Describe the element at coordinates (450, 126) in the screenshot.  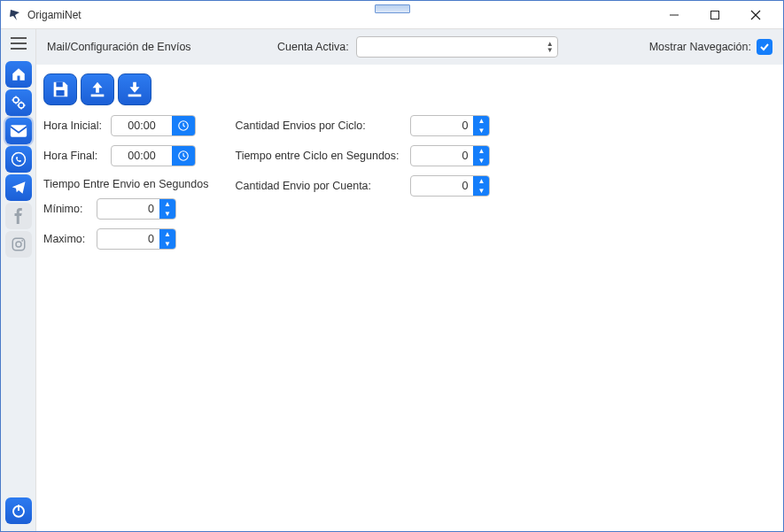
I see `cant-ciclo-input: 0 ▲▼` at that location.